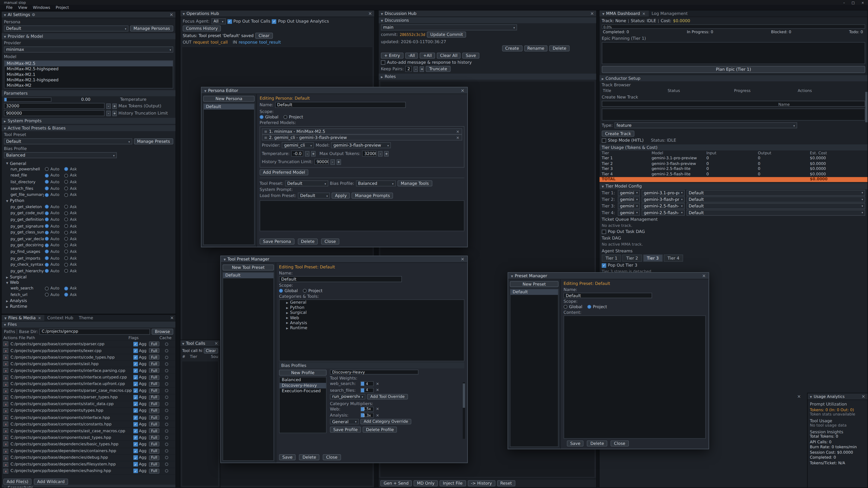 The image size is (868, 488). I want to click on add-files-button: Add File(s), so click(18, 482).